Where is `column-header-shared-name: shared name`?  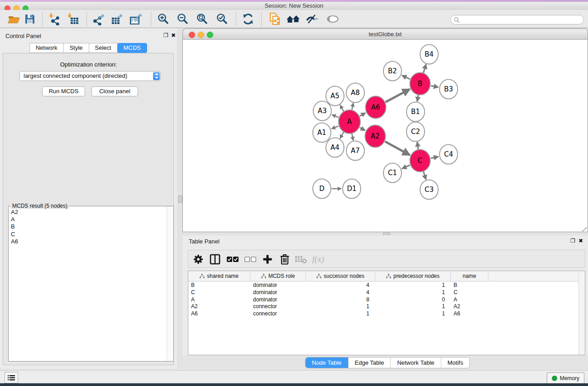
column-header-shared-name: shared name is located at coordinates (219, 276).